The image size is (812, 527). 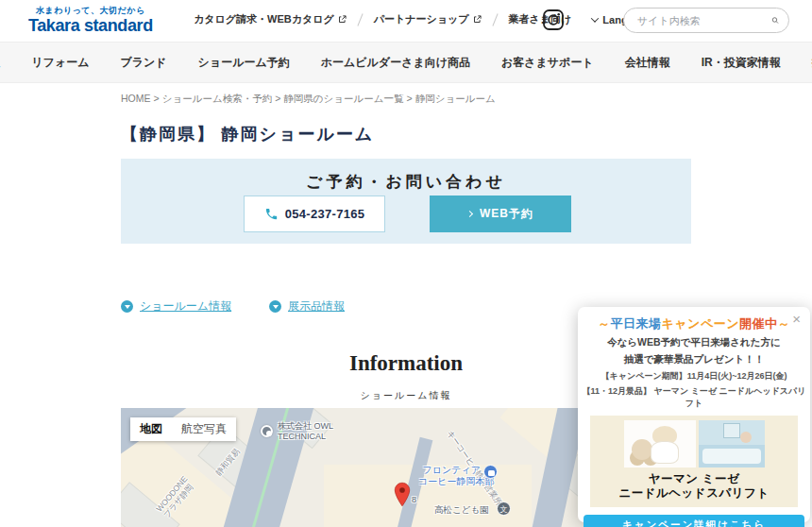 What do you see at coordinates (244, 62) in the screenshot?
I see `nav-item-showroom: ショールーム予約` at bounding box center [244, 62].